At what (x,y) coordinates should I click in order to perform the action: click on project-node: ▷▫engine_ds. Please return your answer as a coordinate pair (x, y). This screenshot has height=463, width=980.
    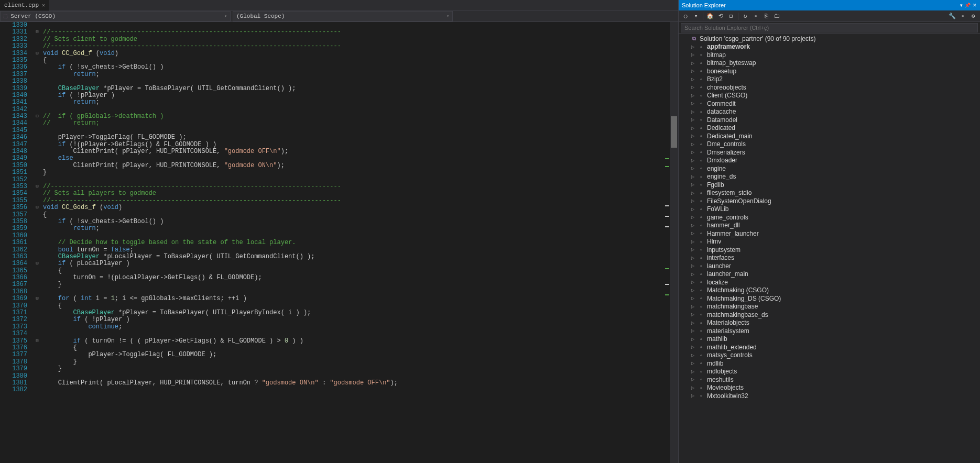
    Looking at the image, I should click on (829, 177).